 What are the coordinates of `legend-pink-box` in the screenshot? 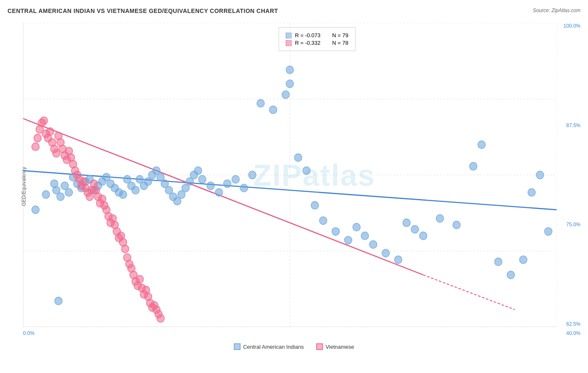 It's located at (320, 347).